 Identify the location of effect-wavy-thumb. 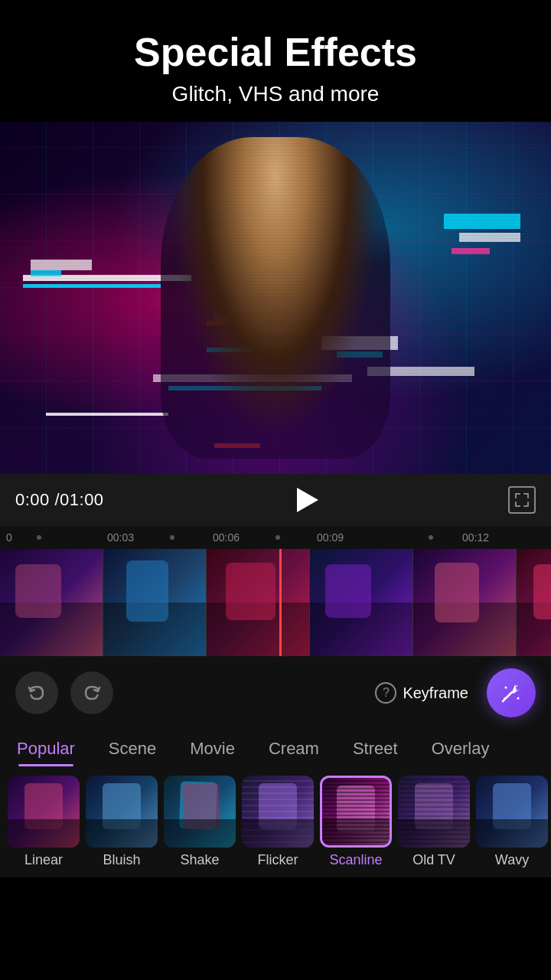
(512, 812).